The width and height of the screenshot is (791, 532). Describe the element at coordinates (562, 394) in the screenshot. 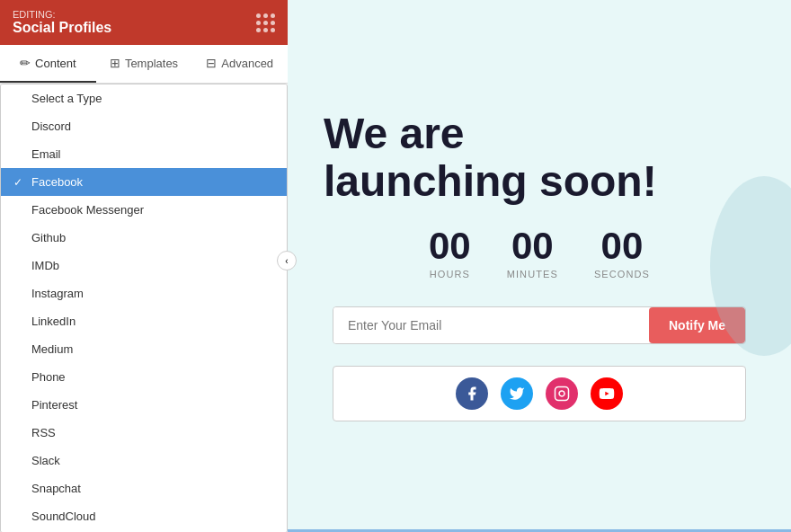

I see `instagram-icon` at that location.